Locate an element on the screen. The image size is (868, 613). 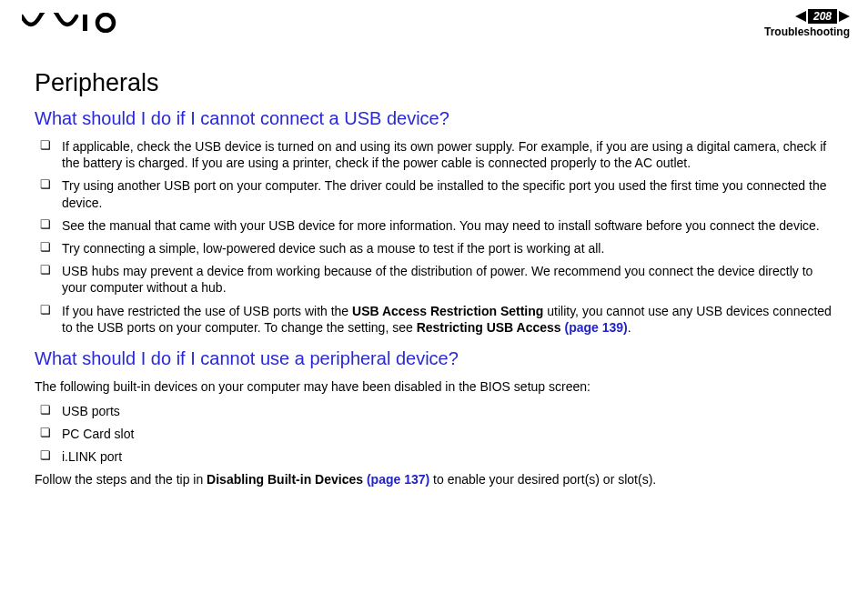
page-title: Peripherals is located at coordinates (437, 84).